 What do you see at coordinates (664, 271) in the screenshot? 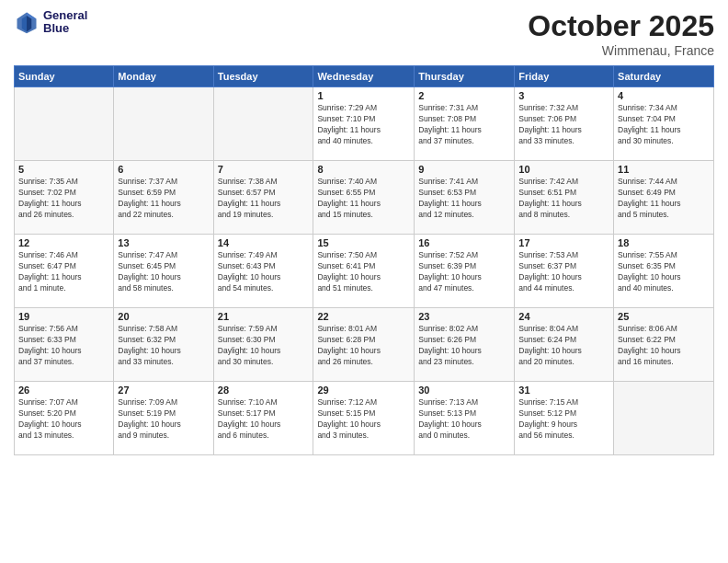
I see `calendar-day: 18Sunrise: 7:55 AM Sunset: 6:35 PM Dayli…` at bounding box center [664, 271].